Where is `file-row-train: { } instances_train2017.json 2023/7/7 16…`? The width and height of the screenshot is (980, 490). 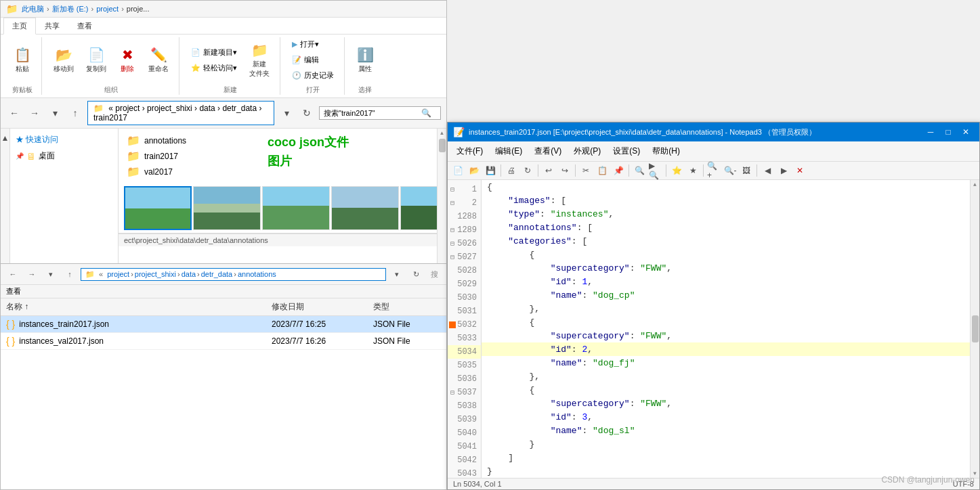
file-row-train: { } instances_train2017.json 2023/7/7 16… is located at coordinates (223, 325).